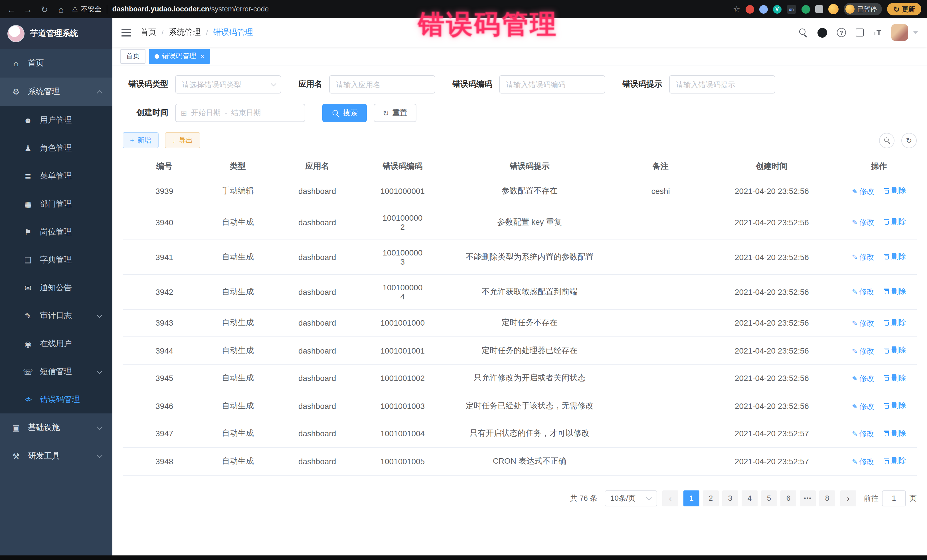 Image resolution: width=927 pixels, height=560 pixels. I want to click on error-code-input, so click(552, 84).